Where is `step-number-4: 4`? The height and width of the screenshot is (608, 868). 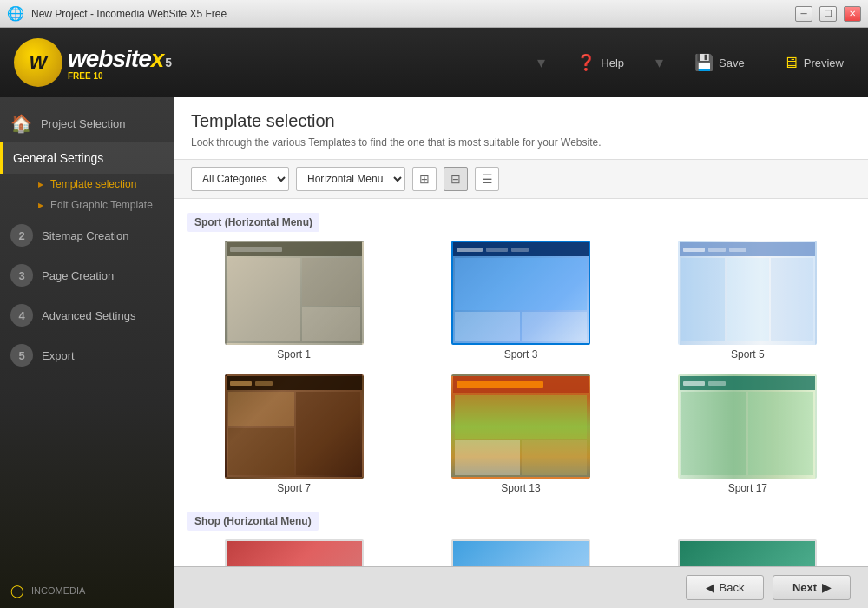
step-number-4: 4 is located at coordinates (22, 315).